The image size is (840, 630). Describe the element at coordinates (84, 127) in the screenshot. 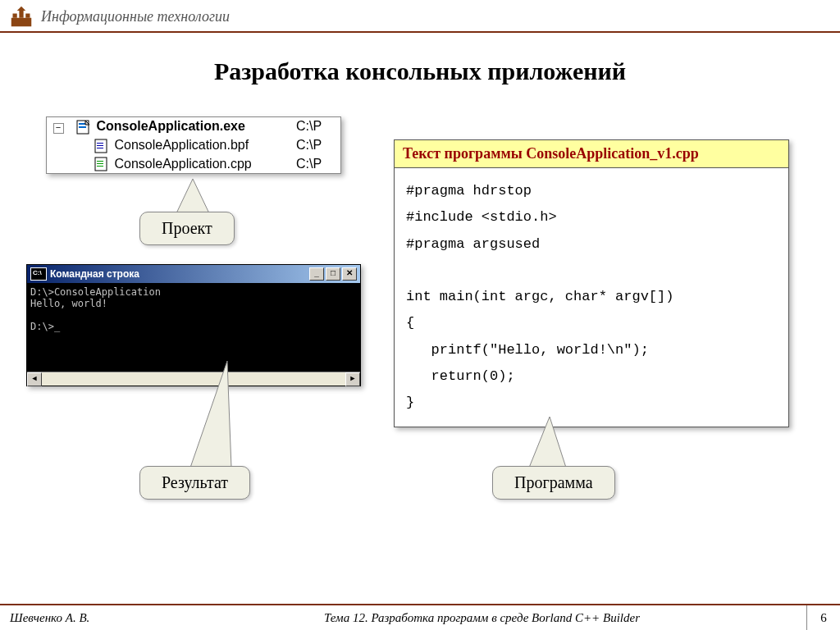

I see `exe-file-icon` at that location.